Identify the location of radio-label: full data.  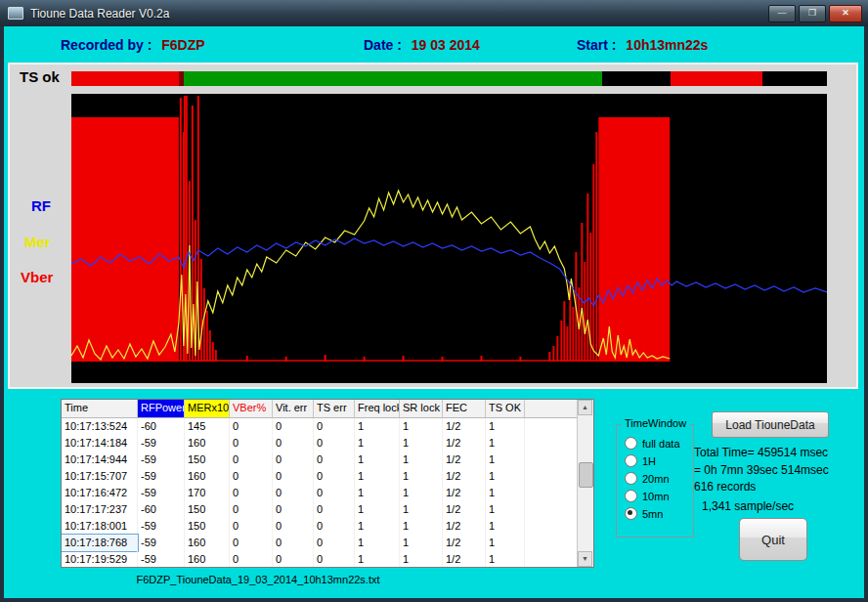
(661, 444).